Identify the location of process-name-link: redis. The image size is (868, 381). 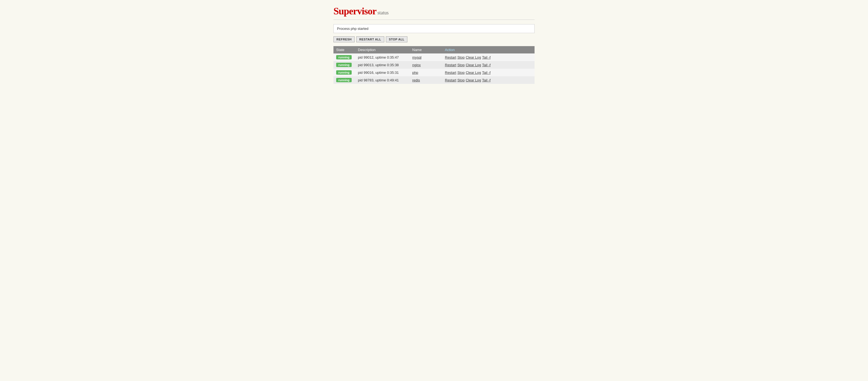
(416, 80).